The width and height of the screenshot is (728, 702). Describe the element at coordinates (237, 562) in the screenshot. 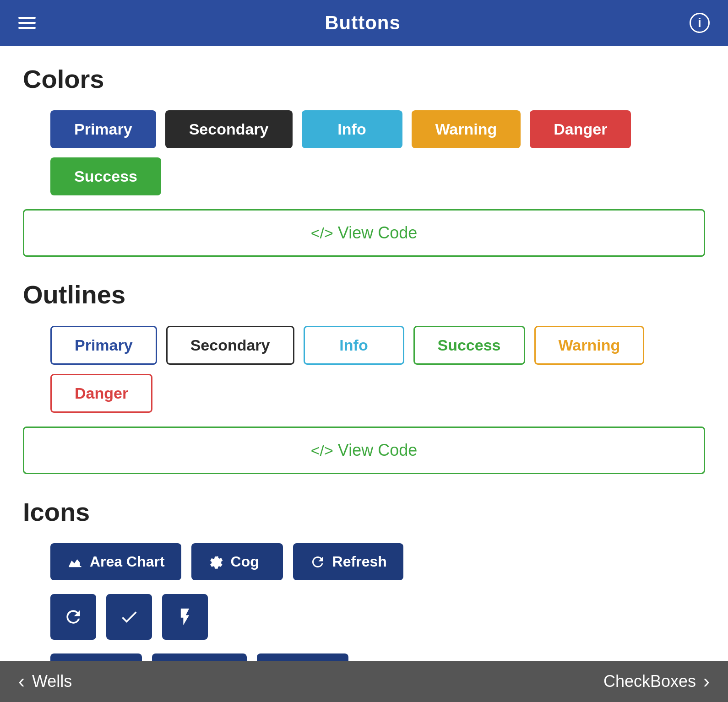

I see `cog-button: Cog` at that location.